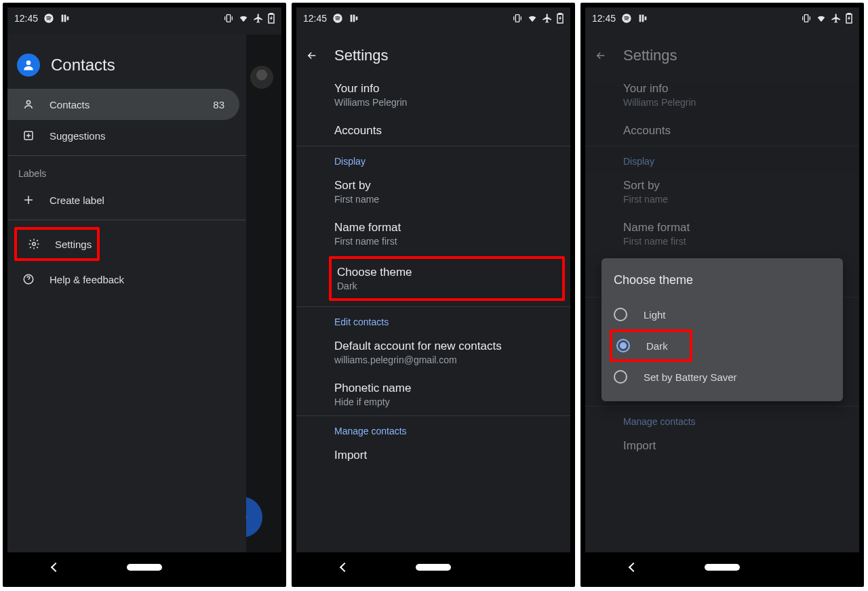  What do you see at coordinates (83, 65) in the screenshot?
I see `app-title: Contacts` at bounding box center [83, 65].